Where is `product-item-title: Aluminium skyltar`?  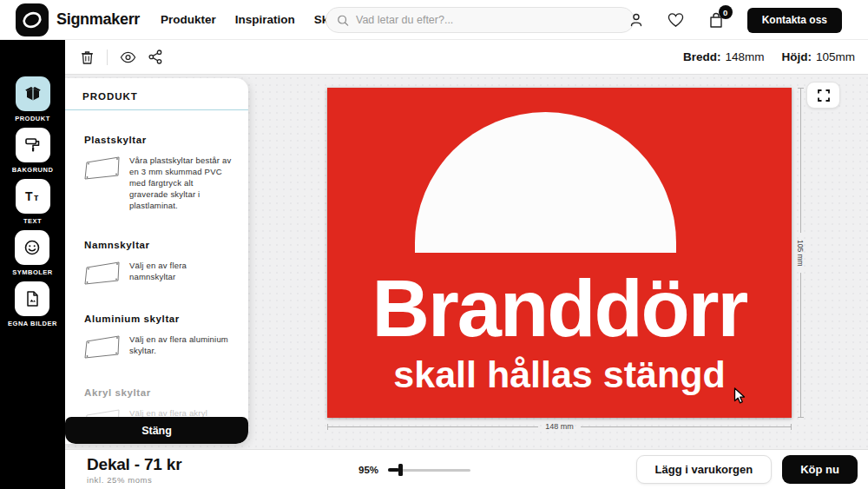 product-item-title: Aluminium skyltar is located at coordinates (158, 319).